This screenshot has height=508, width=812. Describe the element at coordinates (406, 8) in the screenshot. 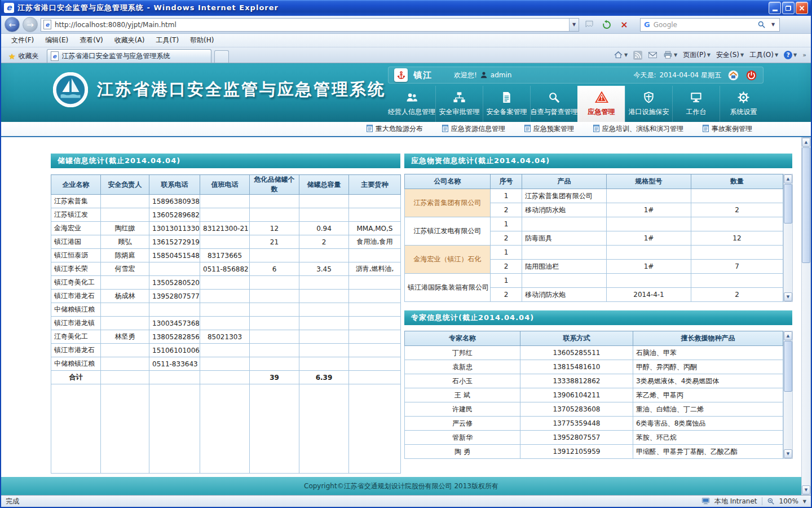

I see `title-bar: e 江苏省港口安全监管与应急管理系统 - Windows Internet Ex…` at that location.